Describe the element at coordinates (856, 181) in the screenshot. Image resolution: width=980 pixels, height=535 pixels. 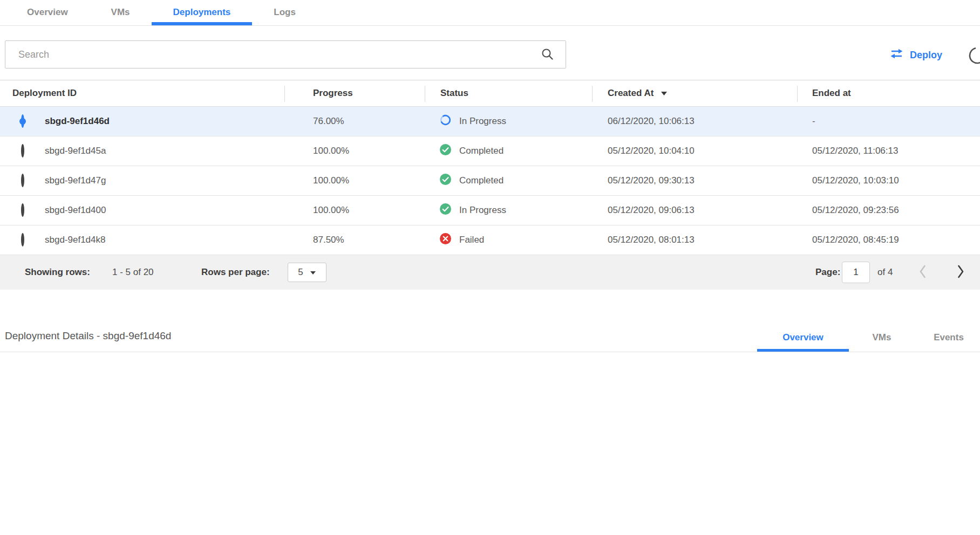
I see `ended-at-cell: 05/12/2020, 10:03:10` at that location.